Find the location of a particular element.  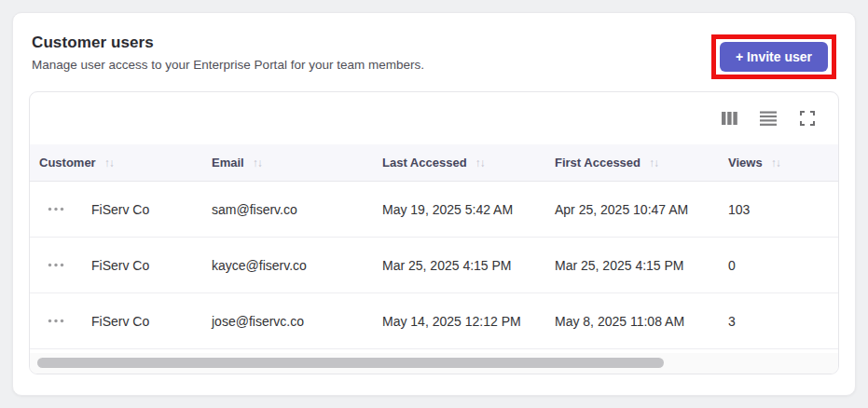

columns-icon is located at coordinates (729, 118).